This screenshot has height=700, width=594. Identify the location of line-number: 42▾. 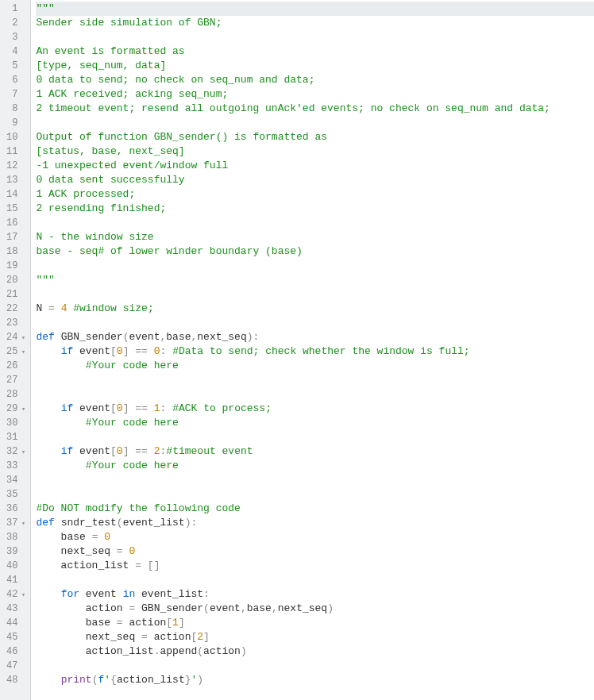
(15, 594).